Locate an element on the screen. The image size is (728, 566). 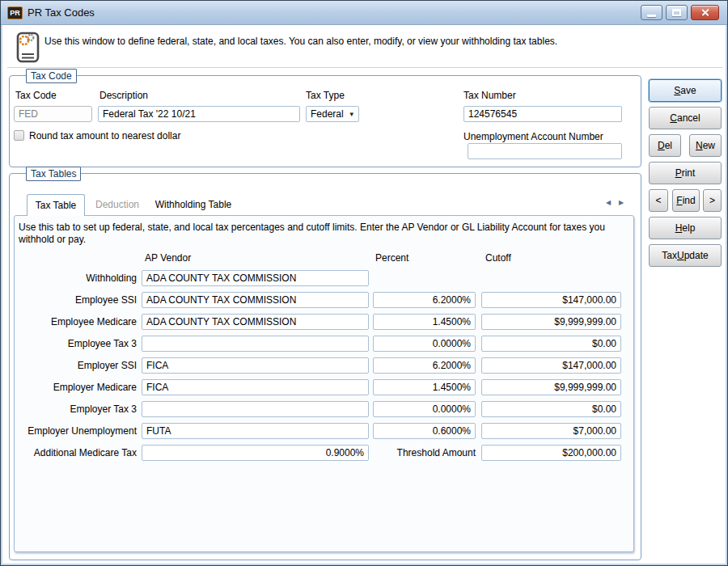
table-row-employer-unemployment: Employer Unemployment is located at coordinates (322, 431).